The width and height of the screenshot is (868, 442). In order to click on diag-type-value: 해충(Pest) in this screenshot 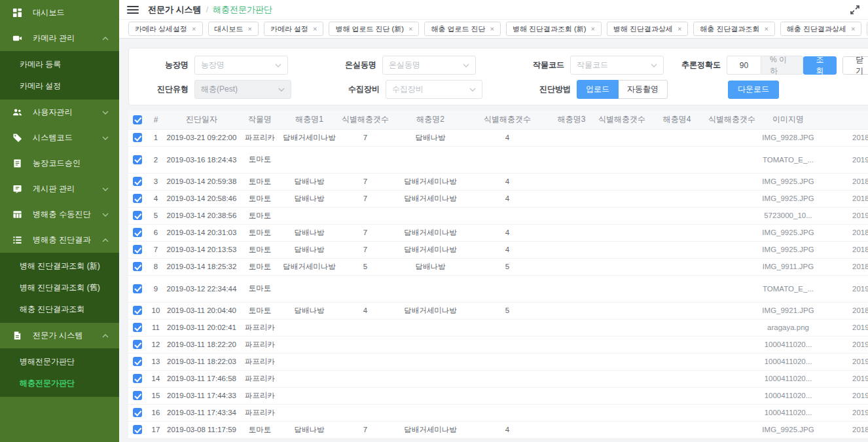, I will do `click(240, 89)`.